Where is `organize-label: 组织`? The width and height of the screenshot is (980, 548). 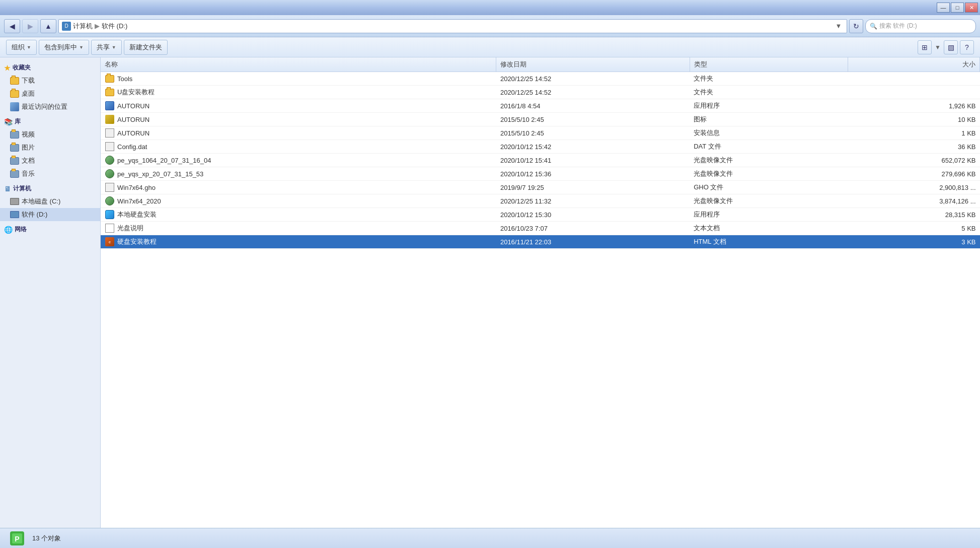
organize-label: 组织 is located at coordinates (18, 47).